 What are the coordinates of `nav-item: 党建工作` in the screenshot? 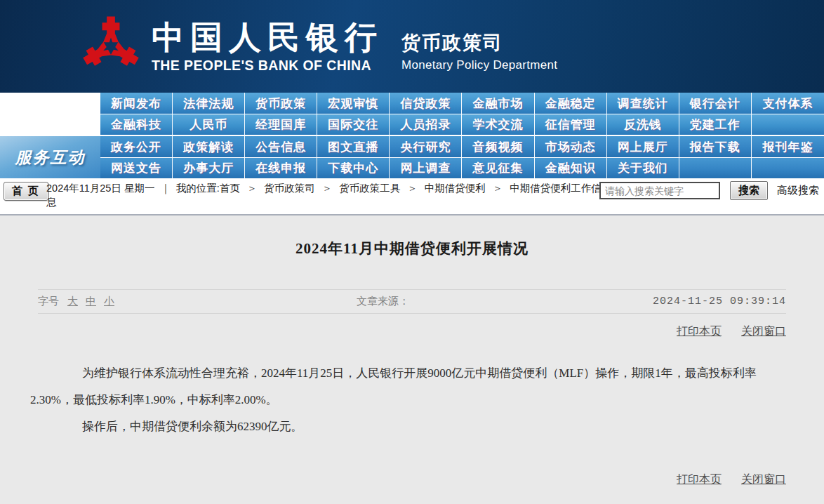 It's located at (716, 125).